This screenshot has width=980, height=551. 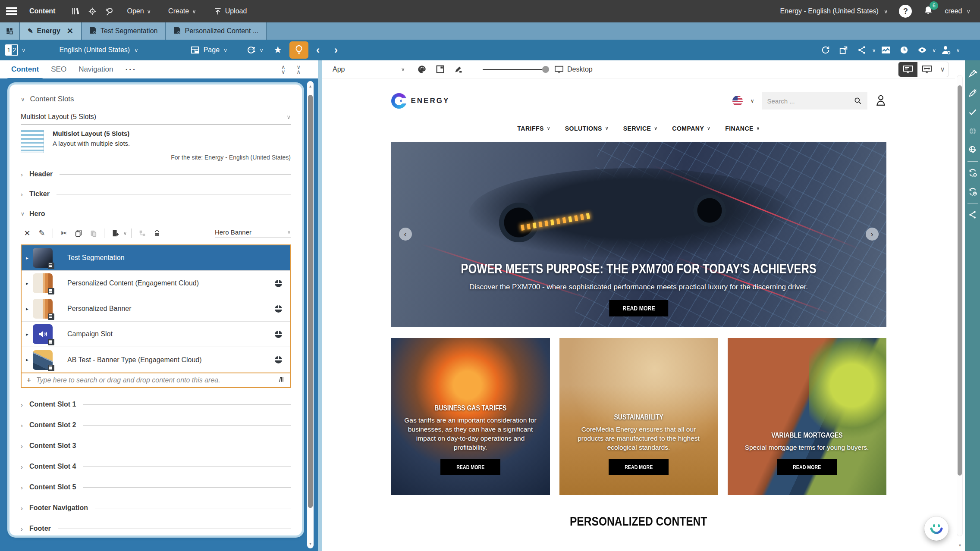 What do you see at coordinates (12, 11) in the screenshot?
I see `hamburger-menu-icon` at bounding box center [12, 11].